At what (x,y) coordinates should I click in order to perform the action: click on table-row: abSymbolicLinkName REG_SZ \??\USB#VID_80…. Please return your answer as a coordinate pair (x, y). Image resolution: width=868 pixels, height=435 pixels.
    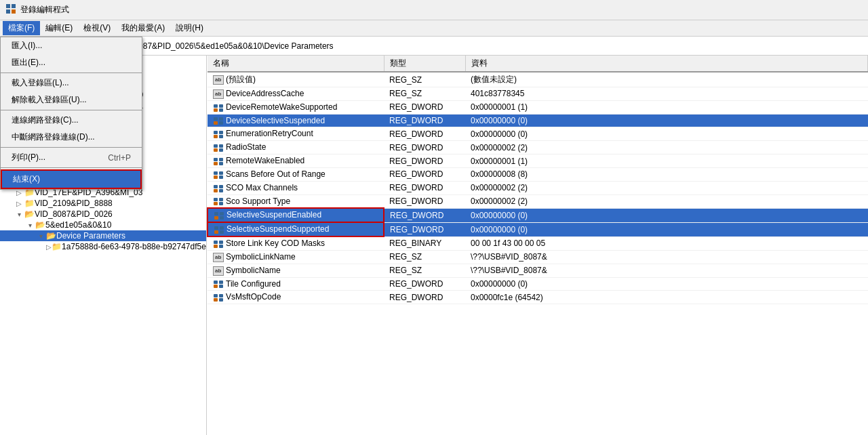
    Looking at the image, I should click on (538, 257).